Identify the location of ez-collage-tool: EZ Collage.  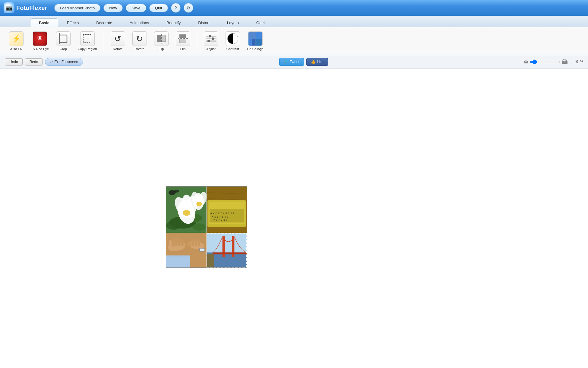
(255, 41).